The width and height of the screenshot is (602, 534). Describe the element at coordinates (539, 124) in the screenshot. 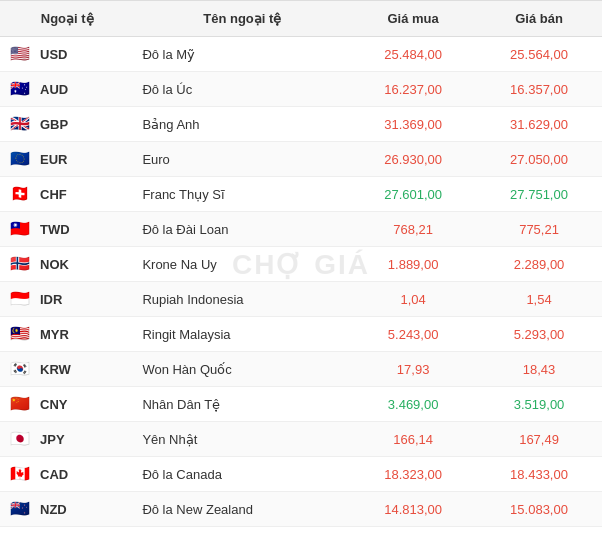

I see `sell-price: 31.629,00` at that location.